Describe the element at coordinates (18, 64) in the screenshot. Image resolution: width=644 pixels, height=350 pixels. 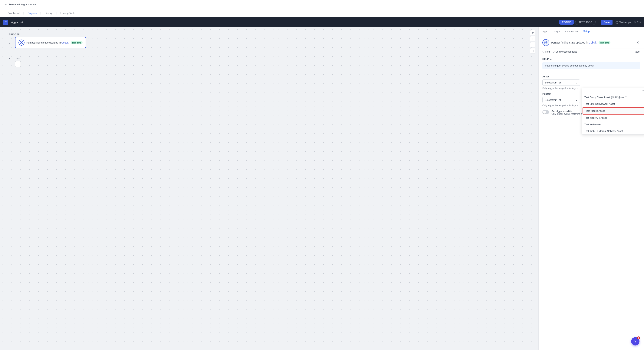
I see `add-action-button: +` at that location.